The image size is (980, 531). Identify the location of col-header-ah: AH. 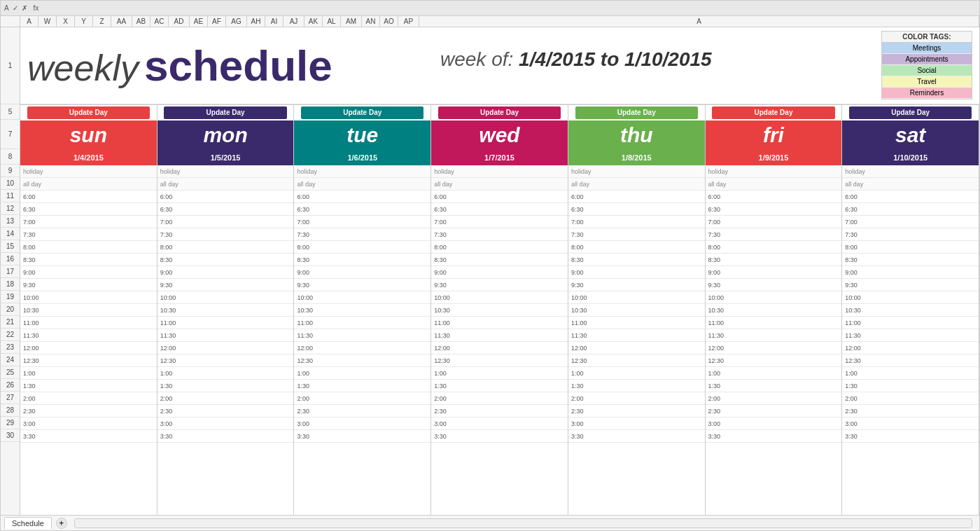
(256, 21).